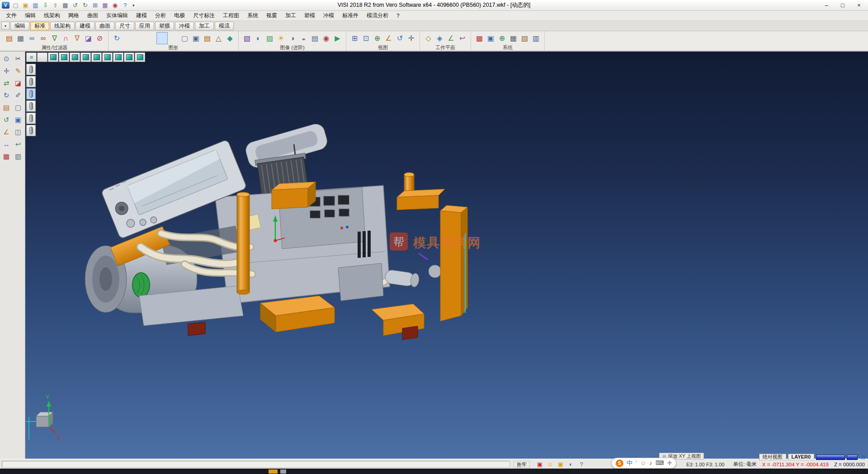  What do you see at coordinates (196, 38) in the screenshot?
I see `shaded-box-icon: ▣` at bounding box center [196, 38].